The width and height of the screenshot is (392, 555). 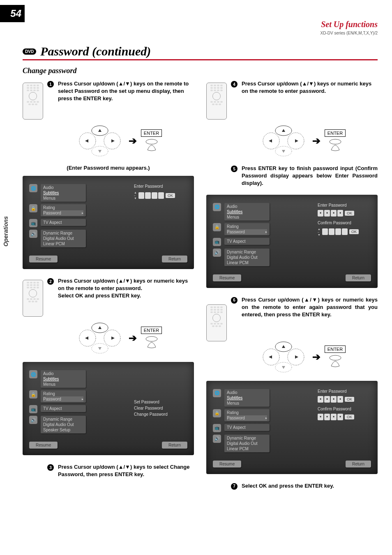 I want to click on page-number-text: 54, so click(x=16, y=14).